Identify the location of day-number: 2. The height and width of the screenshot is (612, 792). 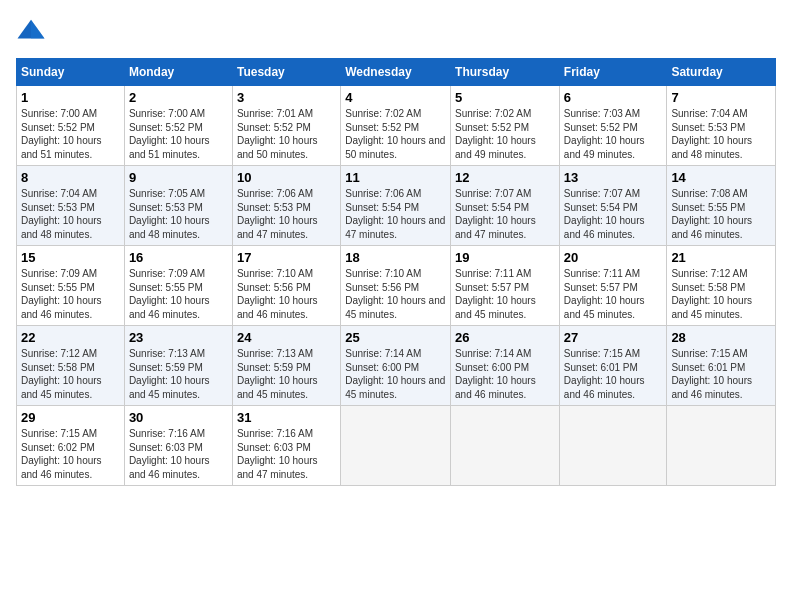
(178, 98).